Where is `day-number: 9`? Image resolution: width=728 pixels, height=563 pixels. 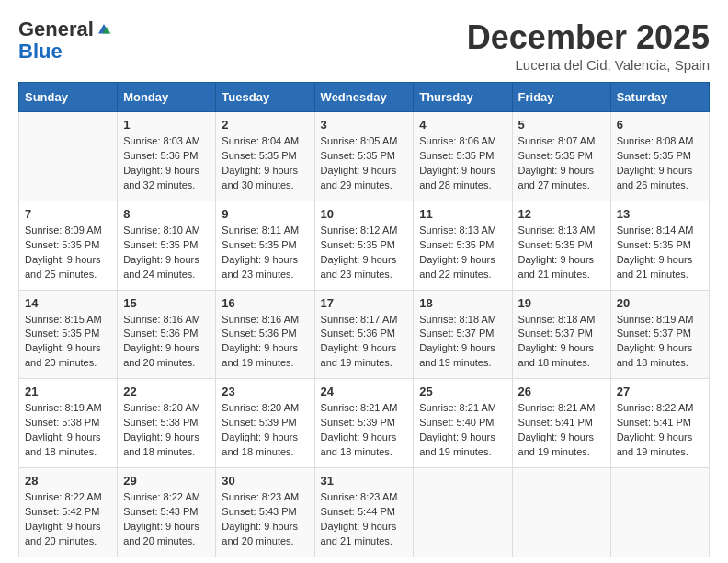
day-number: 9 is located at coordinates (265, 213).